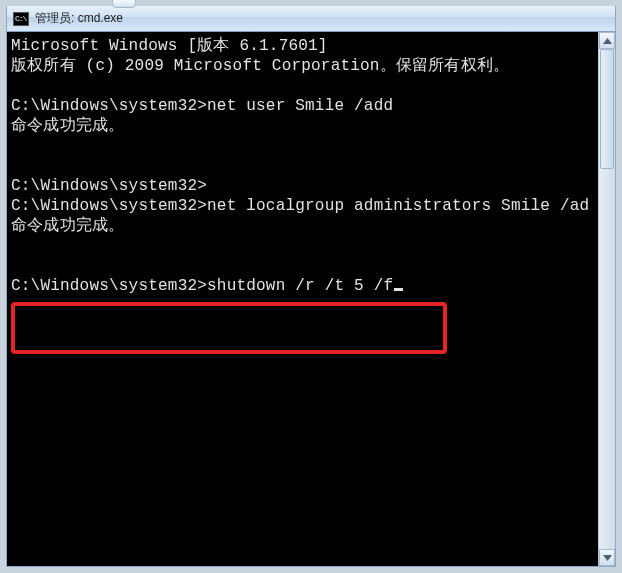 The height and width of the screenshot is (573, 622). I want to click on terminal-line: C:\Windows\system32>, so click(109, 186).